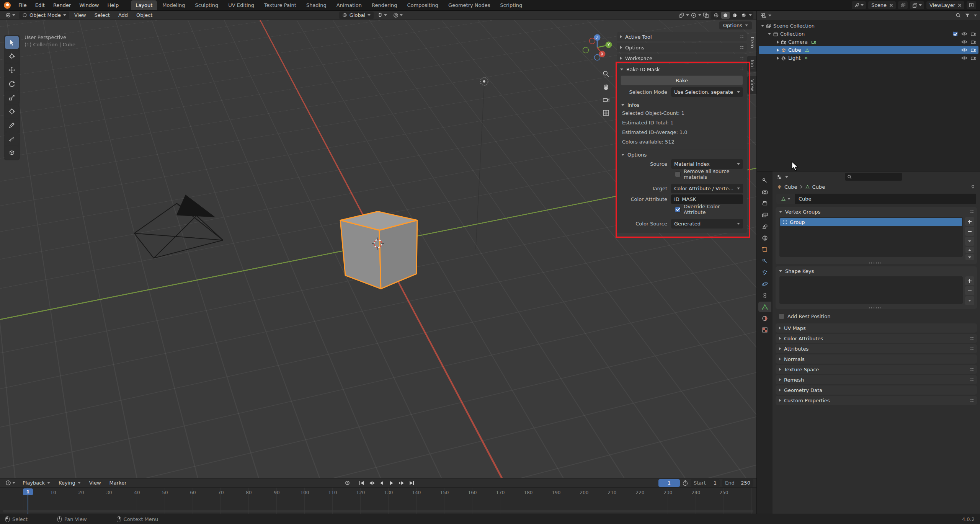  Describe the element at coordinates (765, 273) in the screenshot. I see `particles-tab` at that location.